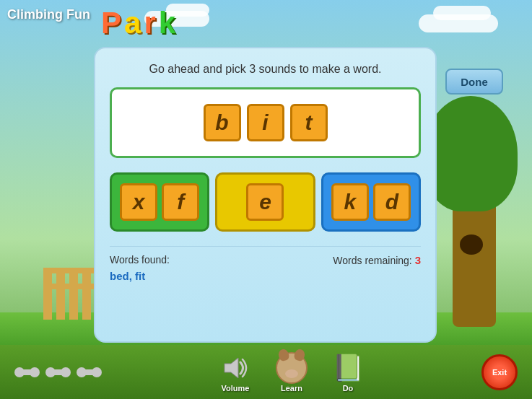 This screenshot has width=532, height=399. I want to click on word-letter-b: b, so click(222, 123).